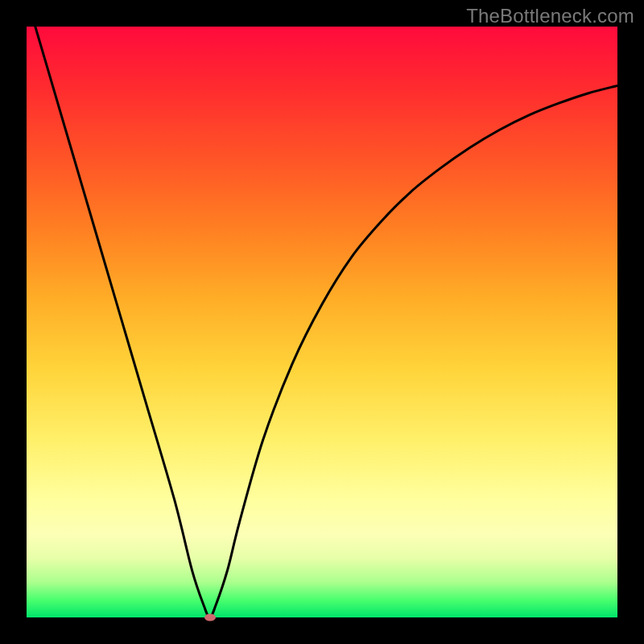 The width and height of the screenshot is (644, 644). What do you see at coordinates (210, 618) in the screenshot?
I see `optimal-point-marker` at bounding box center [210, 618].